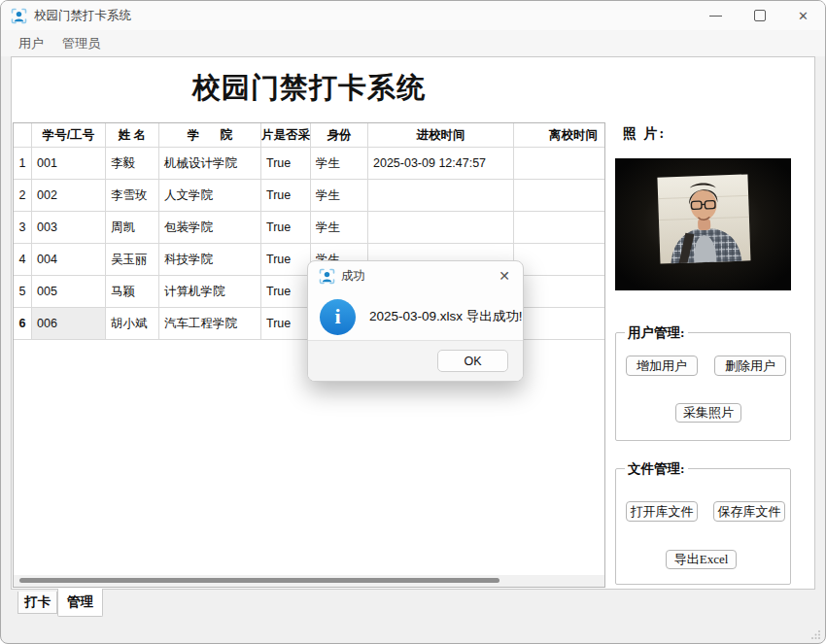 The image size is (826, 644). What do you see at coordinates (309, 88) in the screenshot?
I see `page-title: 校园门禁打卡系统` at bounding box center [309, 88].